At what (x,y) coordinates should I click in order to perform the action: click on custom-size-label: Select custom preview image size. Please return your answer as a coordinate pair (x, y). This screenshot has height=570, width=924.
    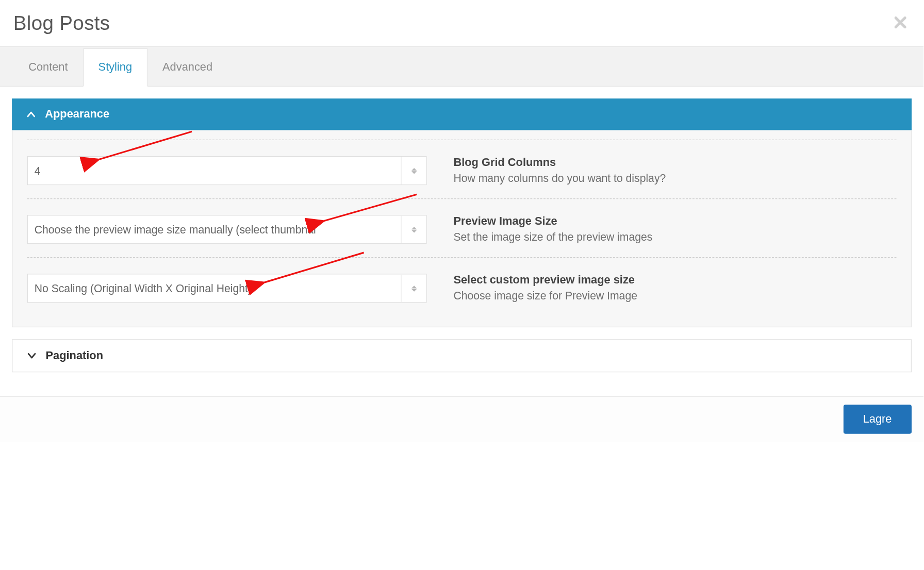
    Looking at the image, I should click on (674, 280).